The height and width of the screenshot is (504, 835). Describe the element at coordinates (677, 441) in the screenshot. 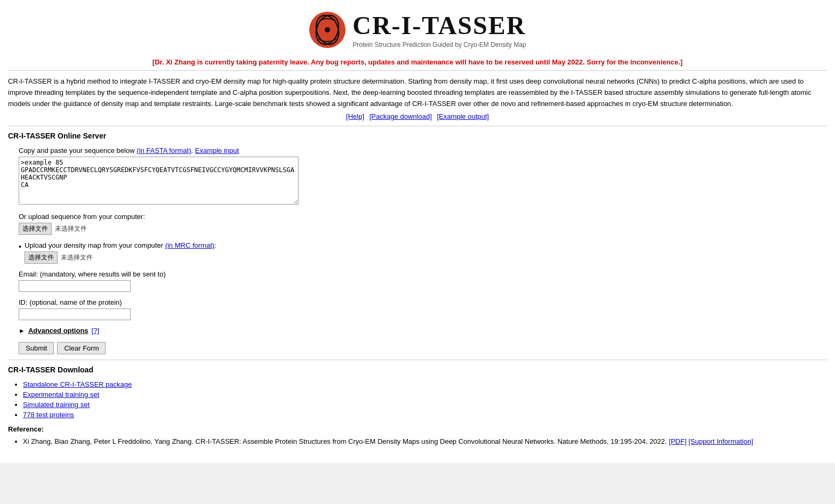

I see `reference-pdf-link: [PDF]` at that location.